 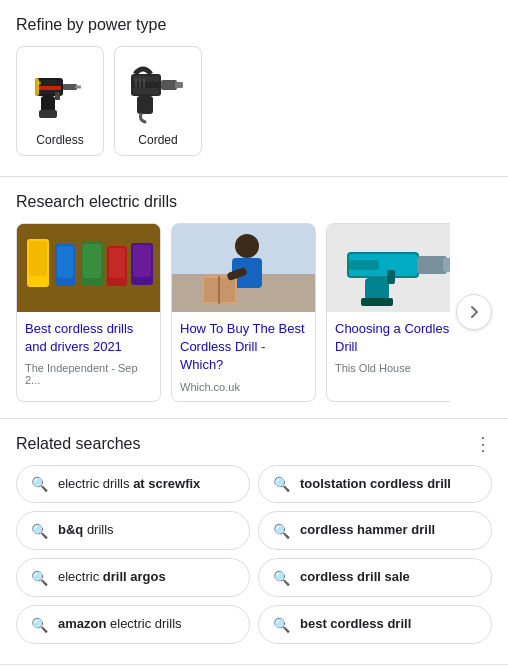 I want to click on research-title: Research electric drills, so click(x=254, y=202).